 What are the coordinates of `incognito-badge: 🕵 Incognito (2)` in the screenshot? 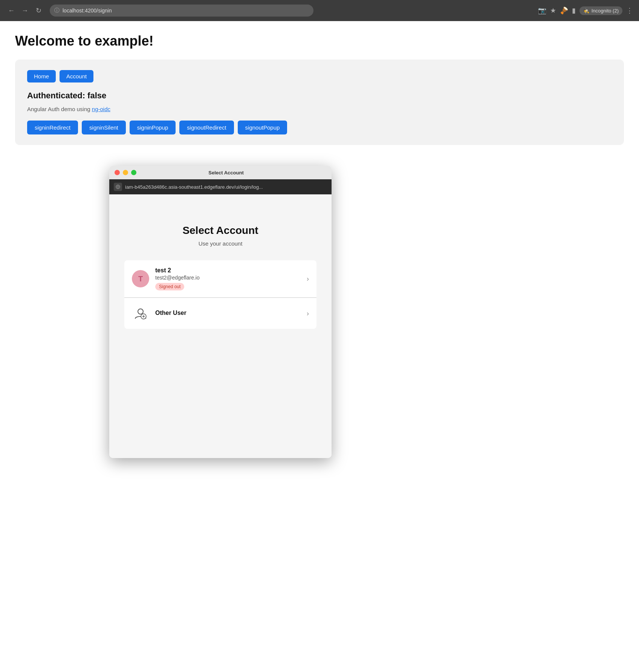 It's located at (601, 11).